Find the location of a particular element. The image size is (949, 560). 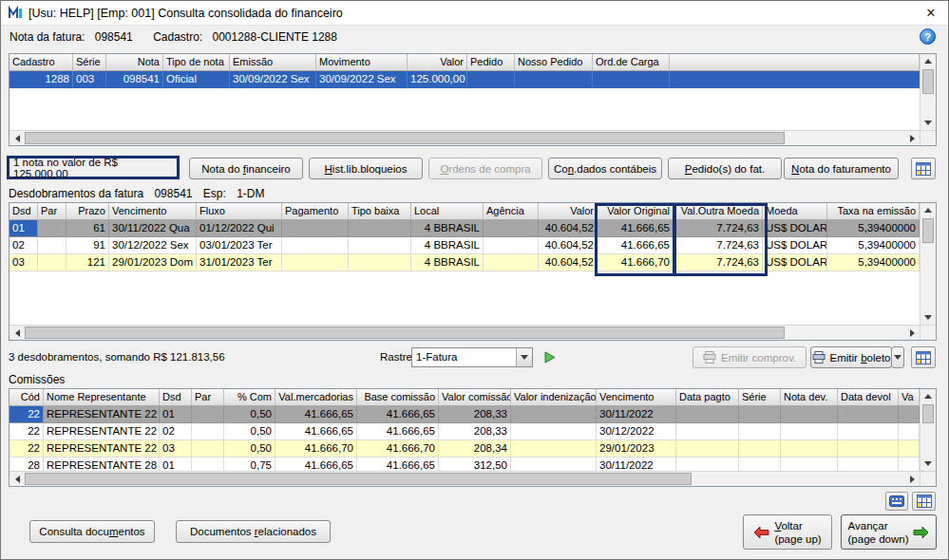

close-icon: ✕ is located at coordinates (931, 13).